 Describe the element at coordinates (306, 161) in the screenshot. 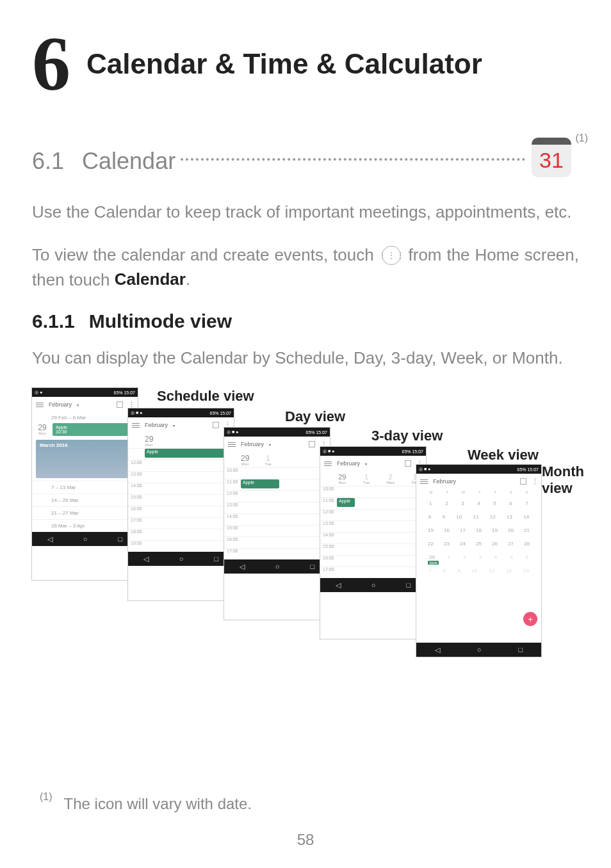

I see `section-6-1-row: 6.1 Calendar 31 (1)` at that location.